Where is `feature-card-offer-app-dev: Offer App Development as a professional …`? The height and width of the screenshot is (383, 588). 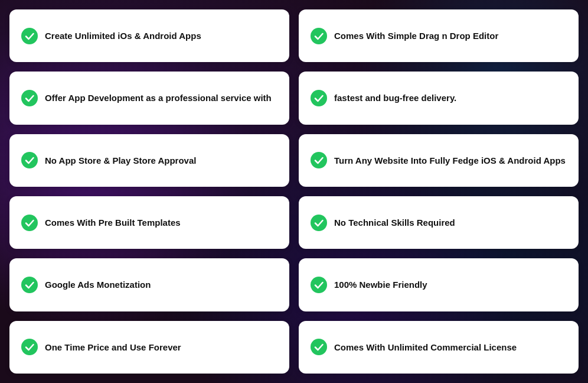
feature-card-offer-app-dev: Offer App Development as a professional … is located at coordinates (149, 98).